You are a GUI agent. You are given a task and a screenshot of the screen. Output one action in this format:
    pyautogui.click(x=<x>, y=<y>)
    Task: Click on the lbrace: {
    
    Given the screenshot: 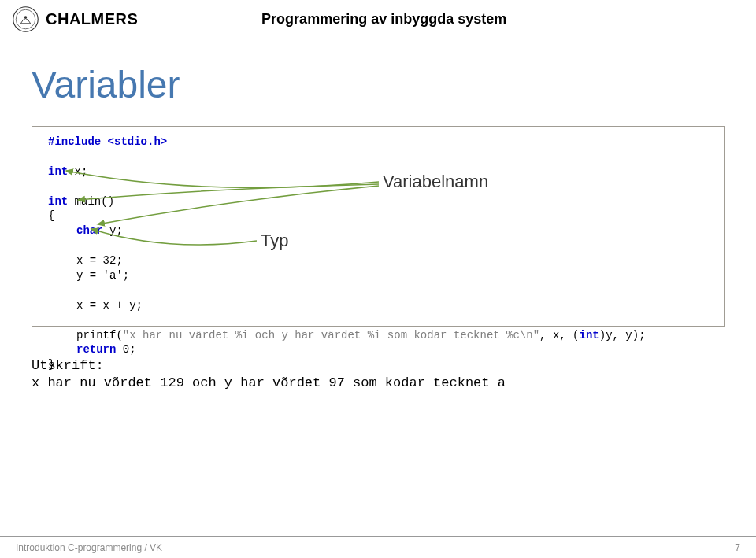 What is the action you would take?
    pyautogui.click(x=51, y=216)
    